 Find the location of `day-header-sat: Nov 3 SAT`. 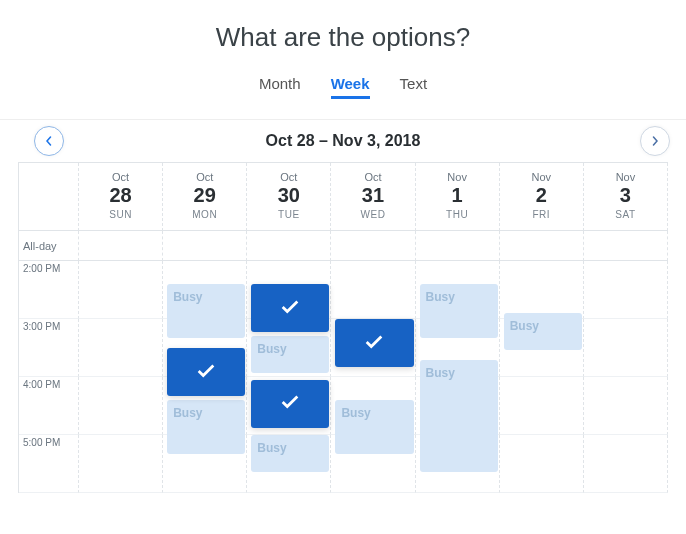

day-header-sat: Nov 3 SAT is located at coordinates (626, 197).